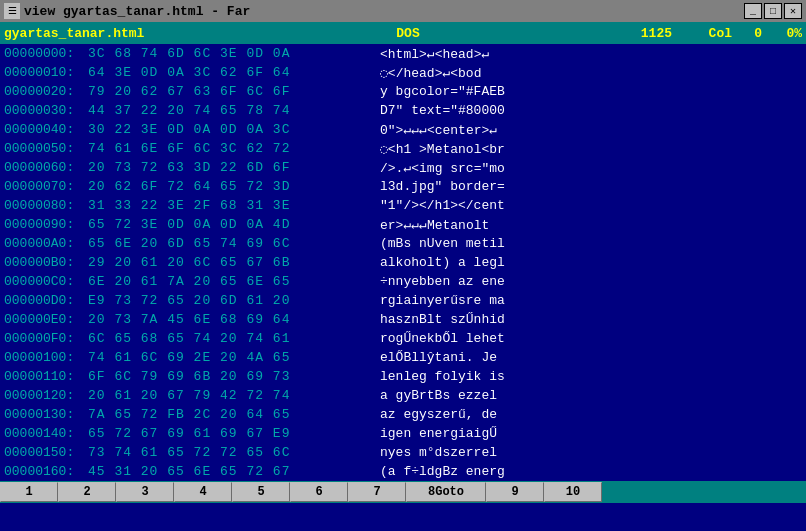 The width and height of the screenshot is (806, 531). Describe the element at coordinates (44, 72) in the screenshot. I see `hex-addr: 00000010:` at that location.